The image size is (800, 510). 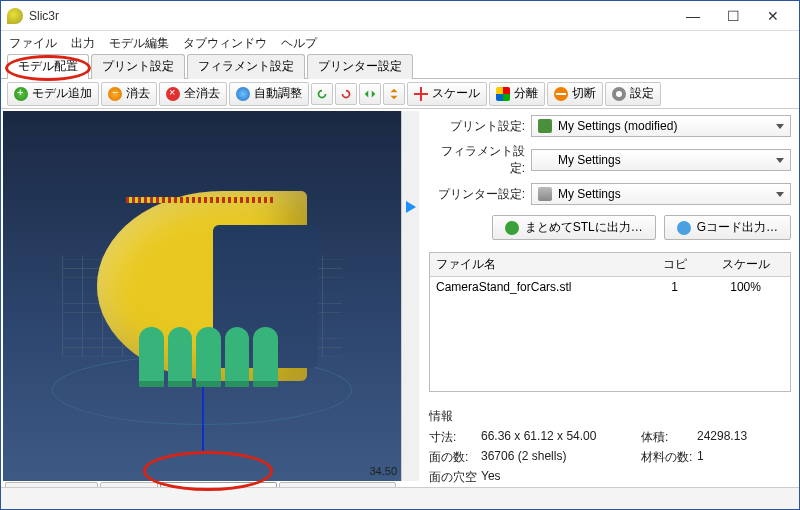 I want to click on volume-value: 24298.13, so click(x=744, y=438).